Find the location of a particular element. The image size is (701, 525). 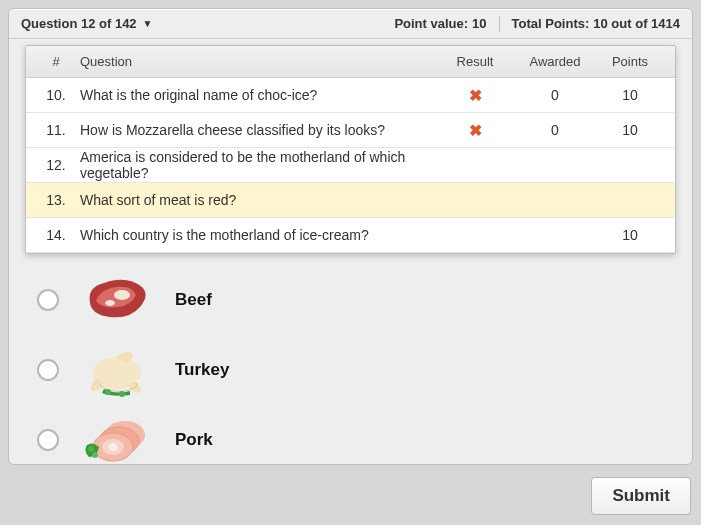

beef-icon is located at coordinates (117, 300).